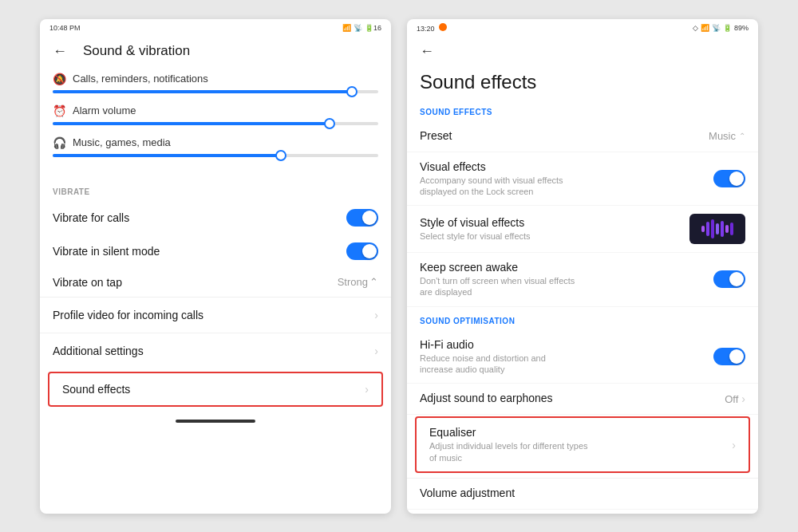 The height and width of the screenshot is (532, 798). I want to click on additional-settings-row: Additional settings ›, so click(215, 351).